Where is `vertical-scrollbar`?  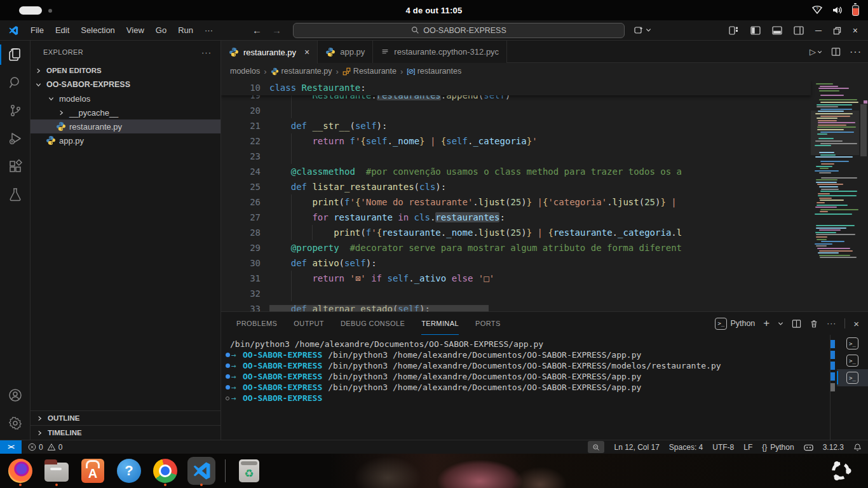 vertical-scrollbar is located at coordinates (864, 196).